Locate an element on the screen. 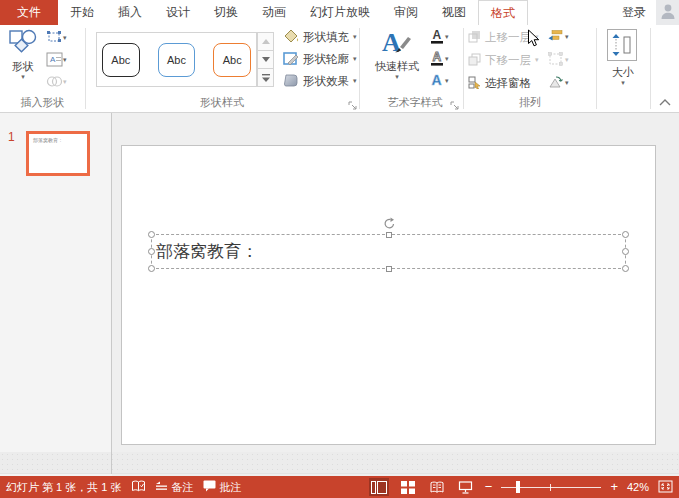  merge-shapes-icon is located at coordinates (54, 82).